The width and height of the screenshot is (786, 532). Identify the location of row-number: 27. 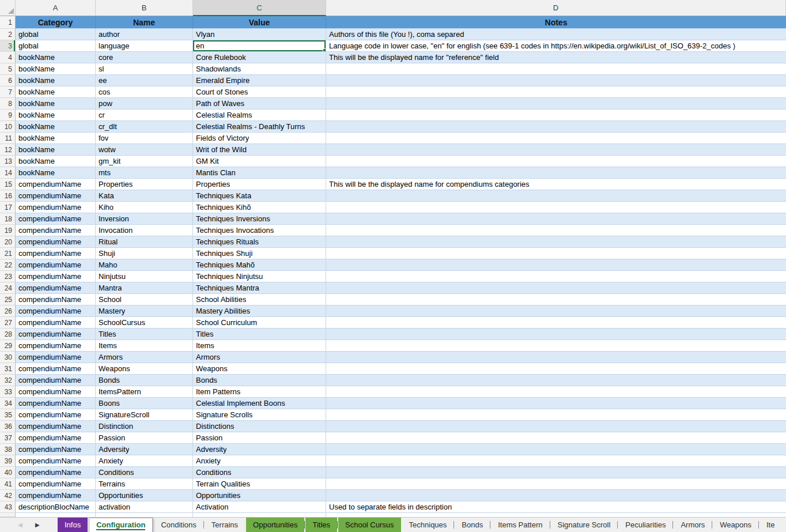
(8, 323).